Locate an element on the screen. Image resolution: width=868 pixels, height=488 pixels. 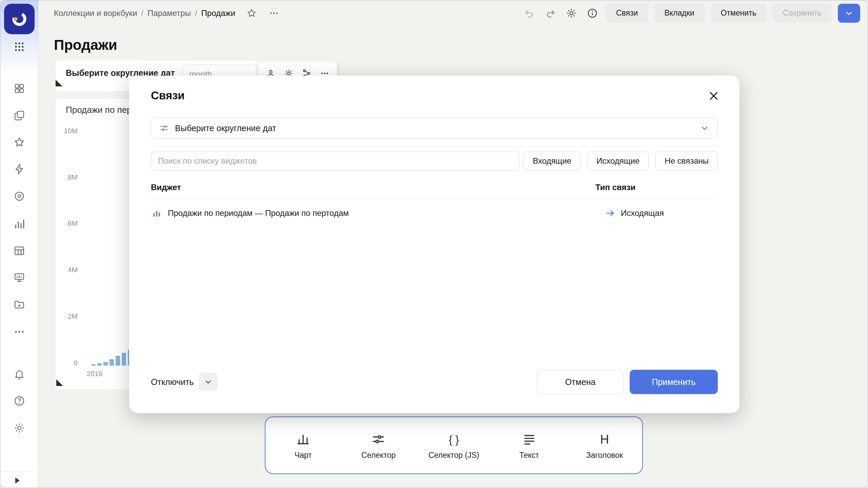
panel-item-label: Селектор (JS) is located at coordinates (454, 455).